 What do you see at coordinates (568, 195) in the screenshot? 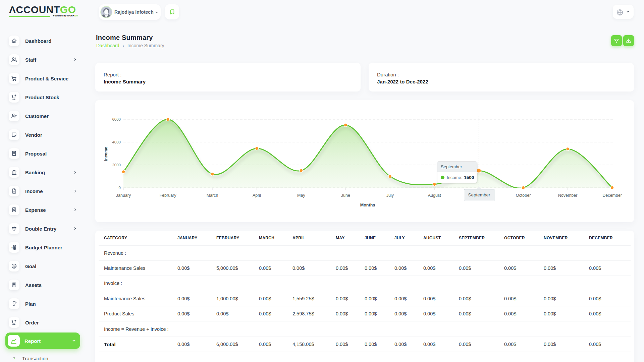
I see `svg-text: November` at bounding box center [568, 195].